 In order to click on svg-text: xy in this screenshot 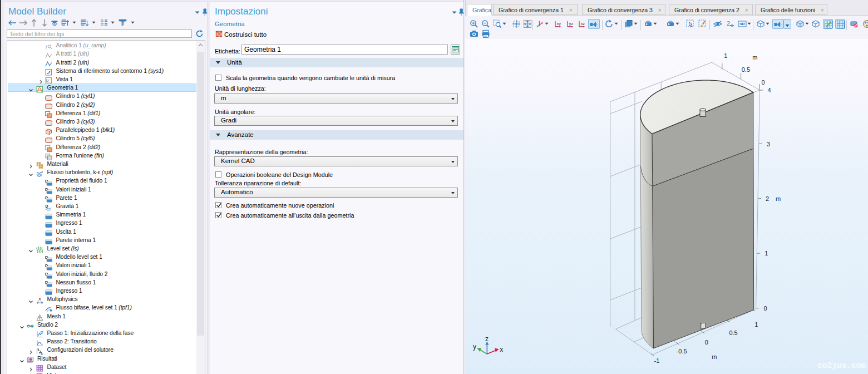, I will do `click(559, 23)`.